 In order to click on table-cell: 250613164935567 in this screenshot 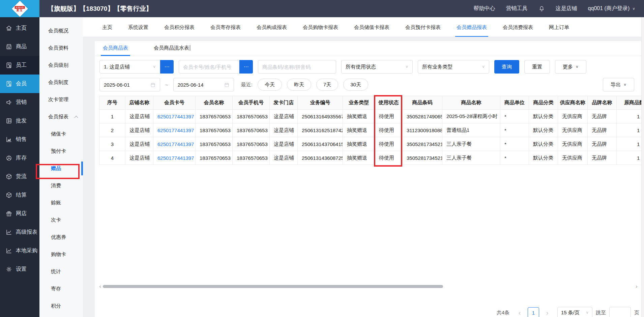, I will do `click(320, 117)`.